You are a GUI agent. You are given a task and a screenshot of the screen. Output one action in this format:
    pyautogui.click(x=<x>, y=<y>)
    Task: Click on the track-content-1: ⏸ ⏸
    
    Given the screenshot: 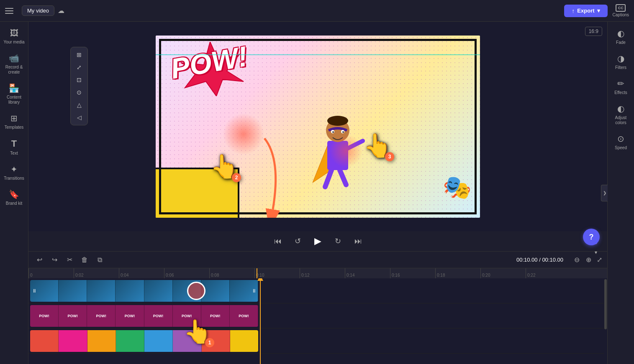 What is the action you would take?
    pyautogui.click(x=144, y=291)
    